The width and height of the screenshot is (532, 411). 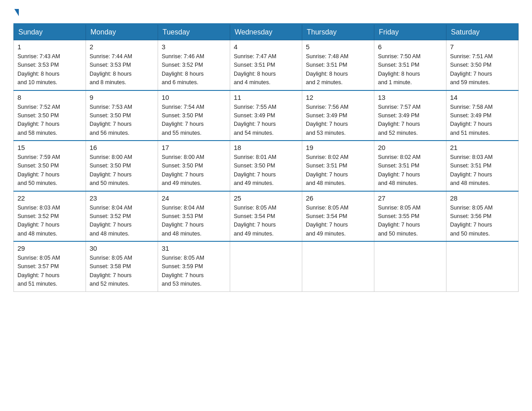 What do you see at coordinates (50, 171) in the screenshot?
I see `day-info: Sunrise: 7:59 AMSunset: 3:50 PMDaylight:…` at bounding box center [50, 171].